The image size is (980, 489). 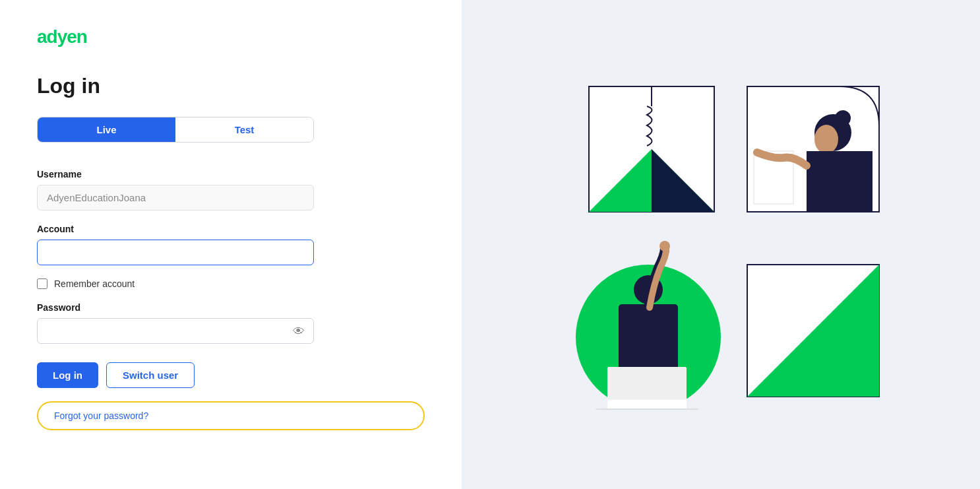 What do you see at coordinates (107, 129) in the screenshot?
I see `live-toggle-button: Live` at bounding box center [107, 129].